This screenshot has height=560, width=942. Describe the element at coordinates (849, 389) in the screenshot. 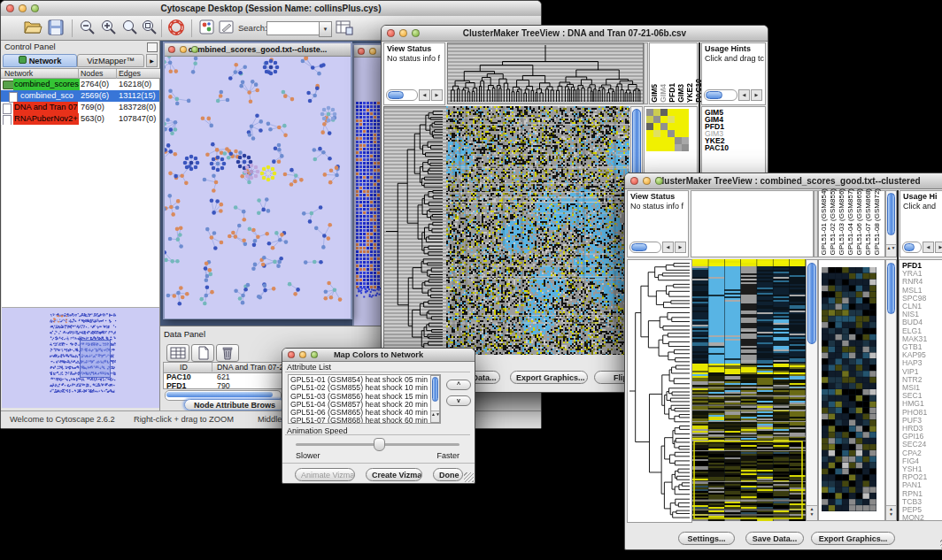

I see `heatmap-zoom-canvas` at that location.